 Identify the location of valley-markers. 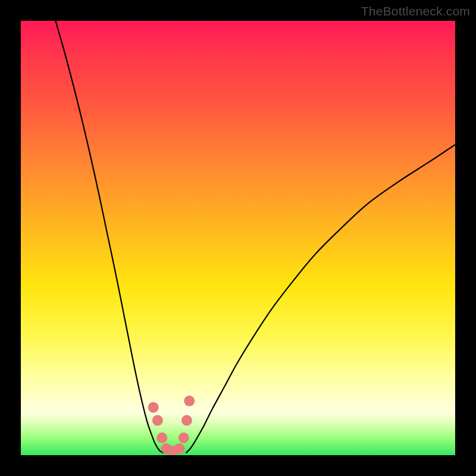
(171, 425).